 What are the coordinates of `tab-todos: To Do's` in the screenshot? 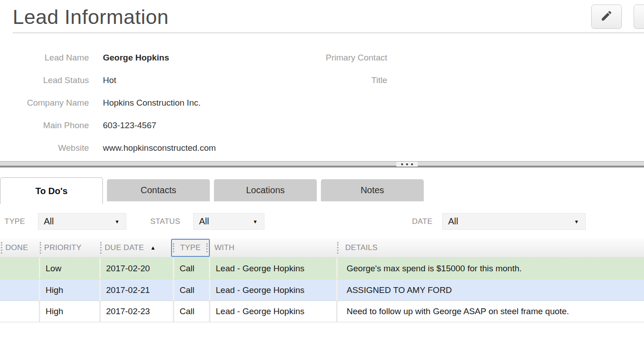 It's located at (51, 190).